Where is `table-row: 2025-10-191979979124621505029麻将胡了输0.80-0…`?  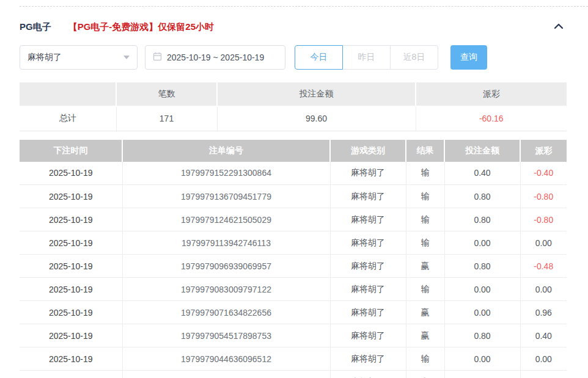
table-row: 2025-10-191979979124621505029麻将胡了输0.80-0… is located at coordinates (293, 220).